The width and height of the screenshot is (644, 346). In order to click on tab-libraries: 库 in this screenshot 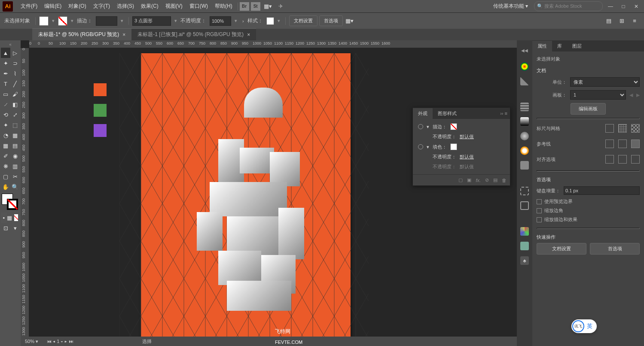, I will do `click(559, 46)`.